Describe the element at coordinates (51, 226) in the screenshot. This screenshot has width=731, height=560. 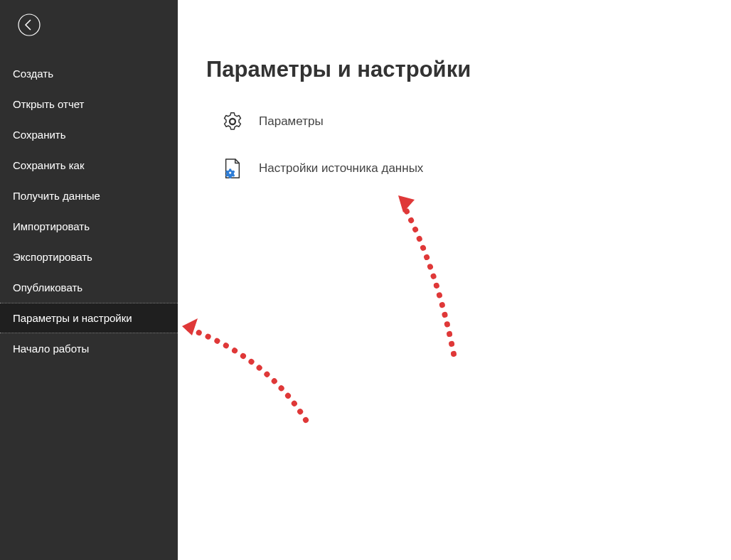
I see `sidebar-item-label: Импортировать` at that location.